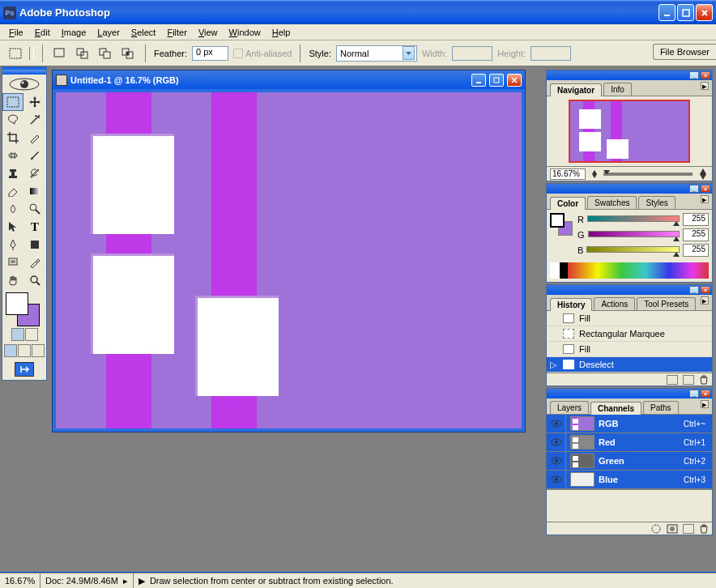 The image size is (716, 588). Describe the element at coordinates (105, 53) in the screenshot. I see `sel-subtract-icon` at that location.